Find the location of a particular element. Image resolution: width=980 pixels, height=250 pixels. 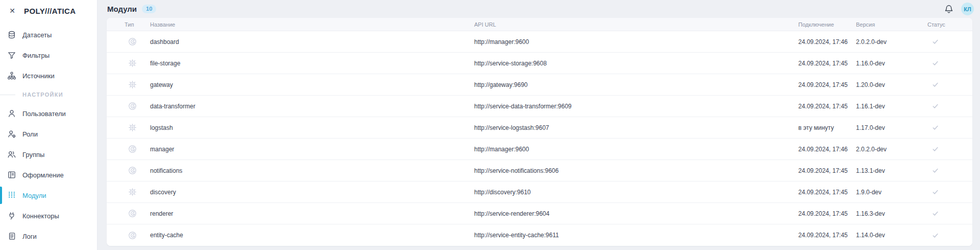

table-row: data-transformer http://service-data-tra… is located at coordinates (540, 106).